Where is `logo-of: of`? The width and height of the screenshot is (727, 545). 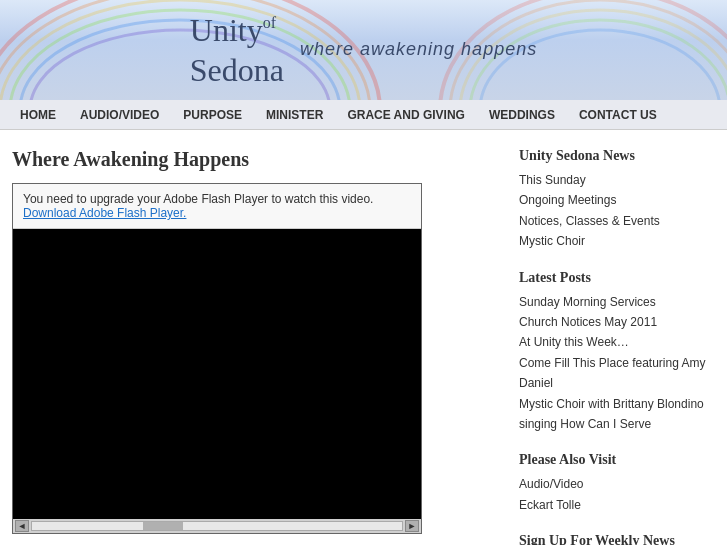 logo-of: of is located at coordinates (270, 22).